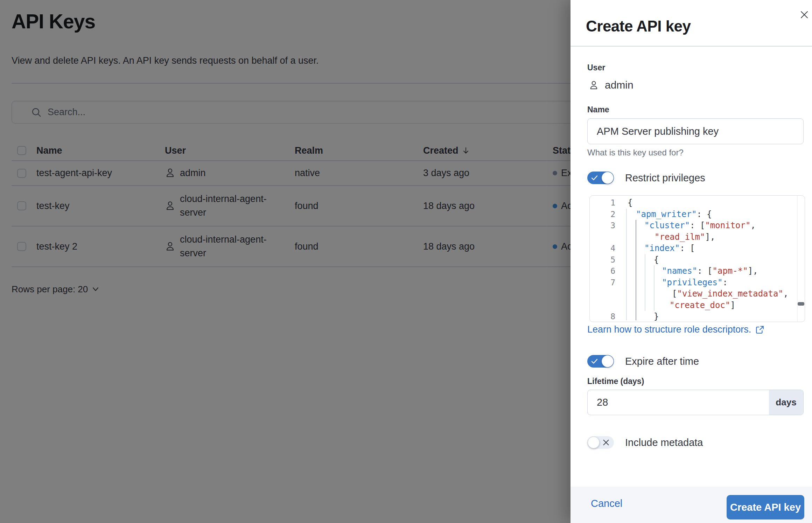  I want to click on editor-scrollbar-thumb, so click(801, 304).